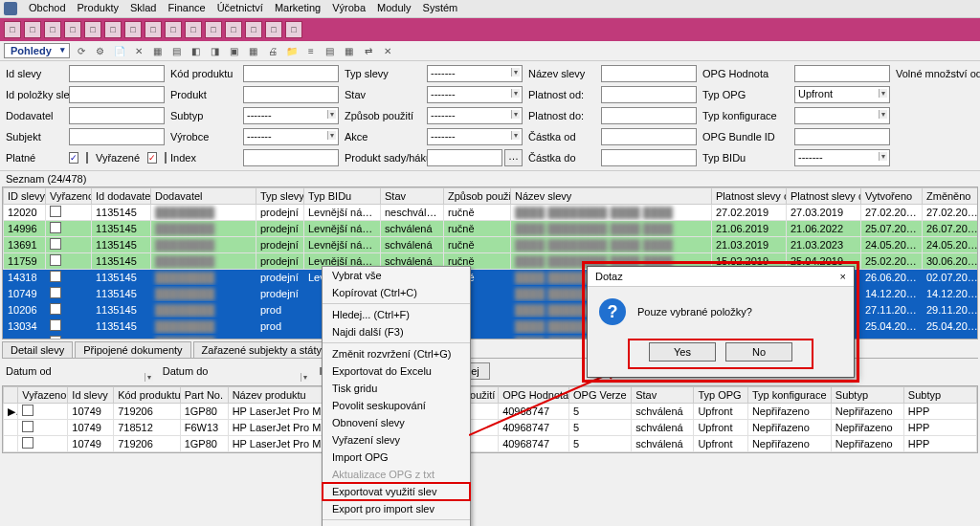 This screenshot has width=980, height=526. Describe the element at coordinates (478, 197) in the screenshot. I see `col-header: Způsob použití` at that location.